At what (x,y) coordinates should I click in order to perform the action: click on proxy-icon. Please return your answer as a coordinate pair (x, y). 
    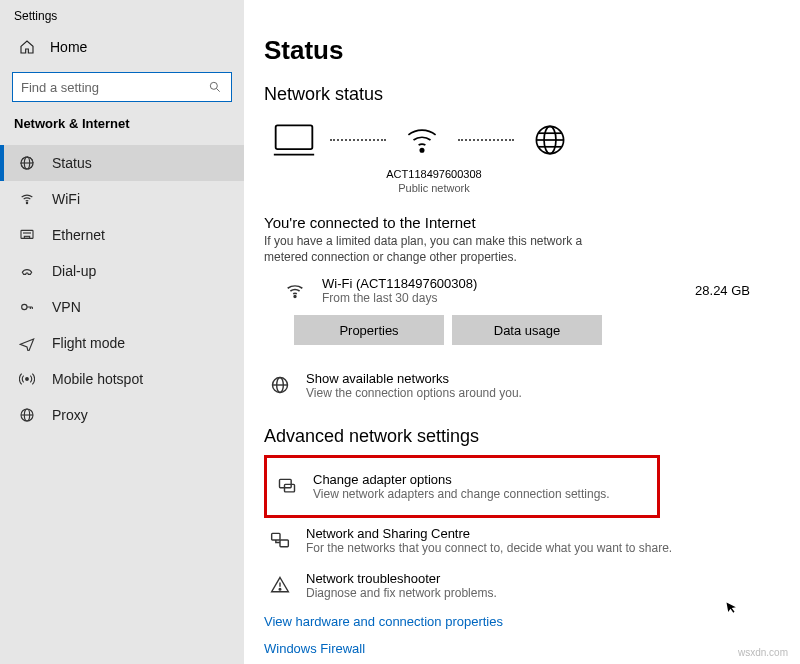
    Looking at the image, I should click on (27, 415).